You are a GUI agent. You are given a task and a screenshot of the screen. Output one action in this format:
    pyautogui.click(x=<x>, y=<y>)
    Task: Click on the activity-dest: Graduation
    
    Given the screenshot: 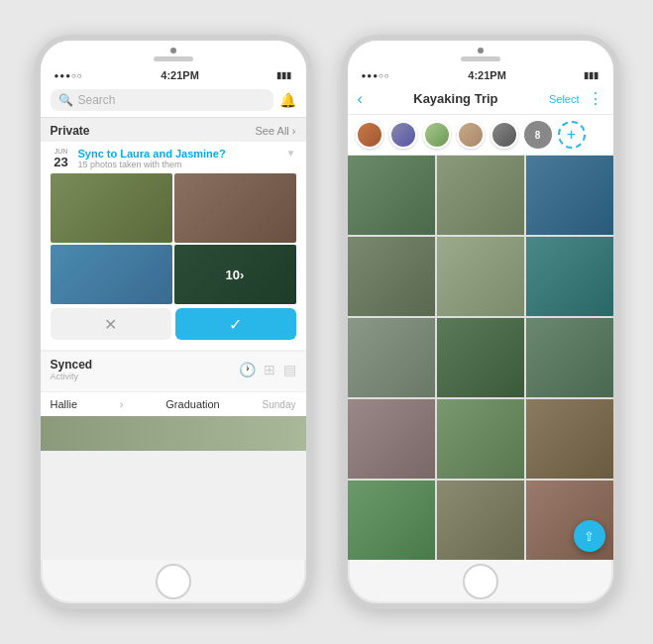 What is the action you would take?
    pyautogui.click(x=192, y=404)
    